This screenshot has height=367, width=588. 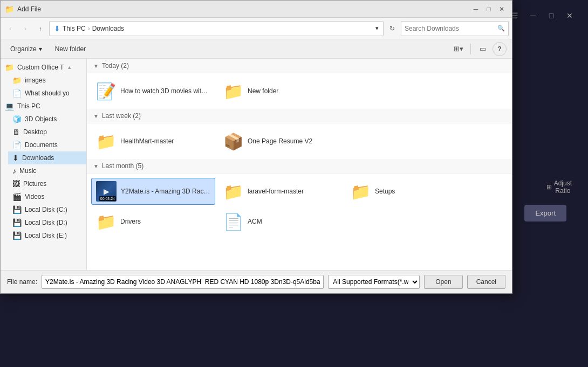 I want to click on path-root: This PC, so click(x=74, y=29).